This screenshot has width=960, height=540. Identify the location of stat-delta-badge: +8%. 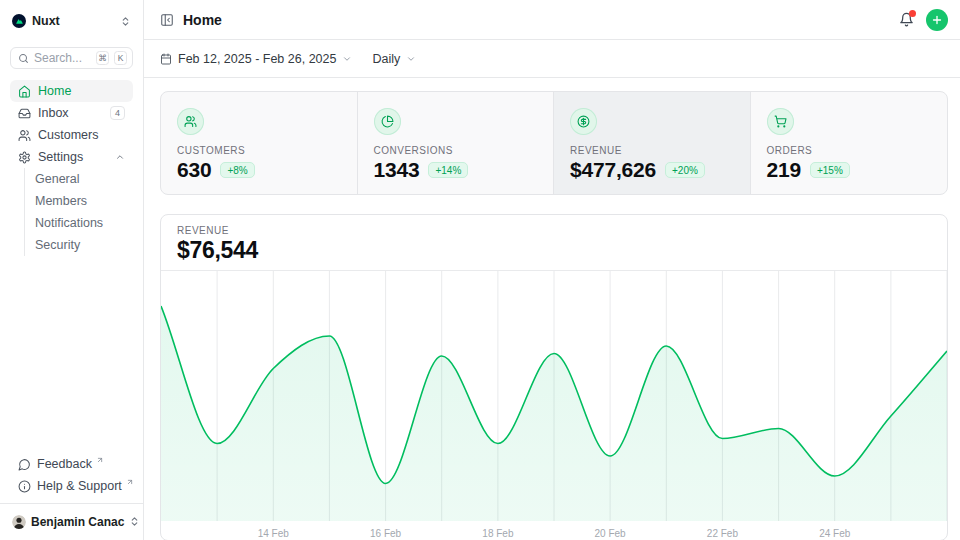
(237, 170).